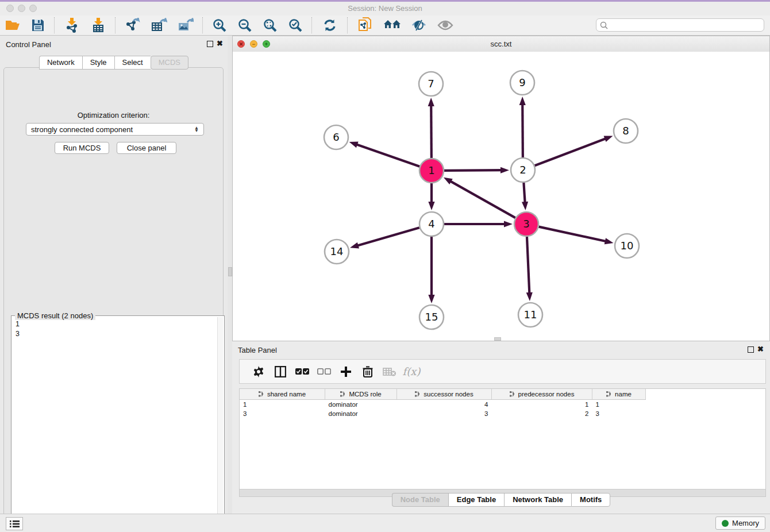 The width and height of the screenshot is (770, 532). Describe the element at coordinates (13, 25) in the screenshot. I see `open-file-button` at that location.